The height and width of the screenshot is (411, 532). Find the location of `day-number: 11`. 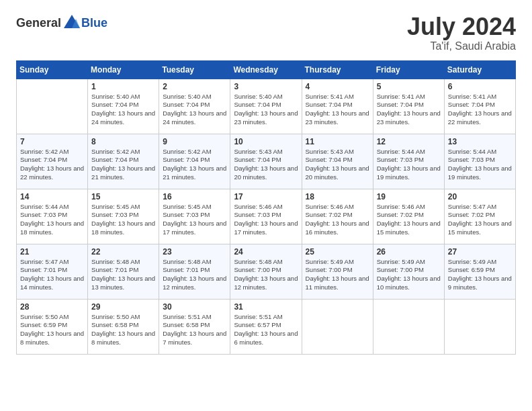

day-number: 11 is located at coordinates (337, 142).